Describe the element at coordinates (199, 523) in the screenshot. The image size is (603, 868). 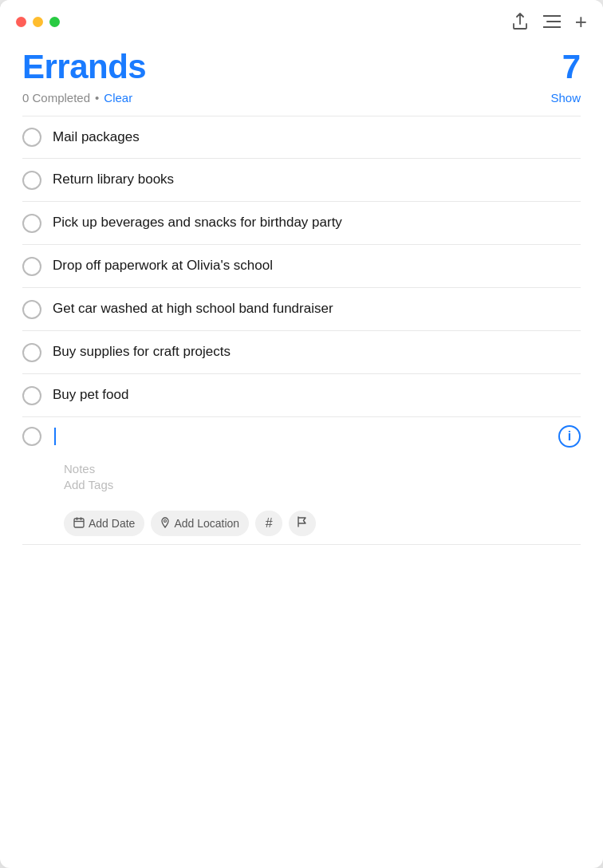
I see `add-location-button: Add Location` at that location.